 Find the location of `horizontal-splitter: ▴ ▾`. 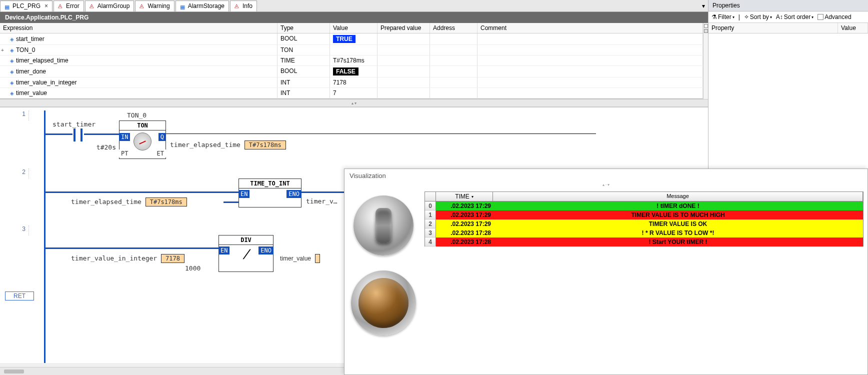

horizontal-splitter: ▴ ▾ is located at coordinates (354, 103).